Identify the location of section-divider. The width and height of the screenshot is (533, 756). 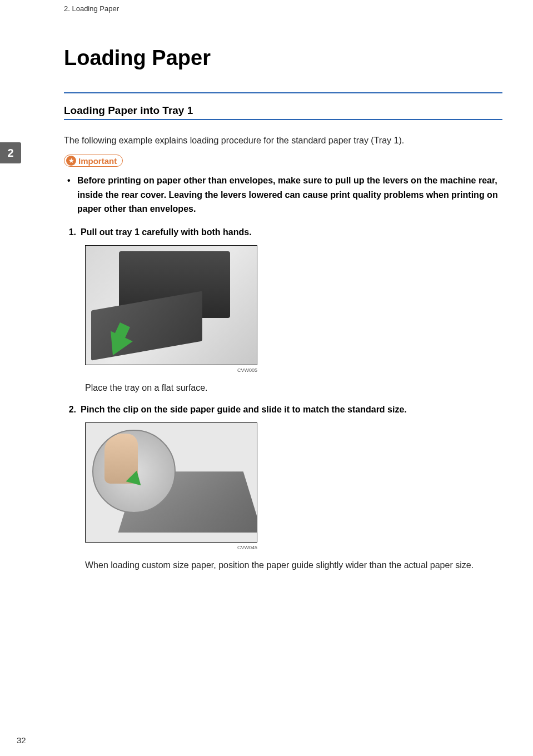
(283, 120).